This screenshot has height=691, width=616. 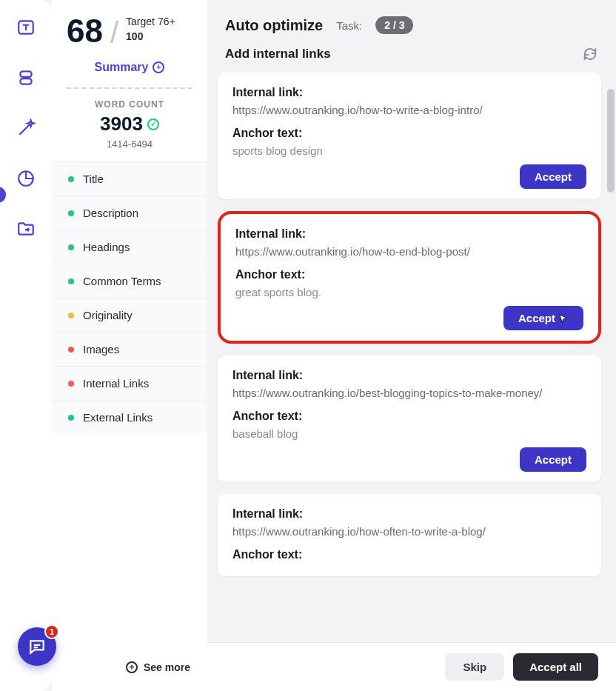 I want to click on bottom-bar: Skip Accept all, so click(x=412, y=667).